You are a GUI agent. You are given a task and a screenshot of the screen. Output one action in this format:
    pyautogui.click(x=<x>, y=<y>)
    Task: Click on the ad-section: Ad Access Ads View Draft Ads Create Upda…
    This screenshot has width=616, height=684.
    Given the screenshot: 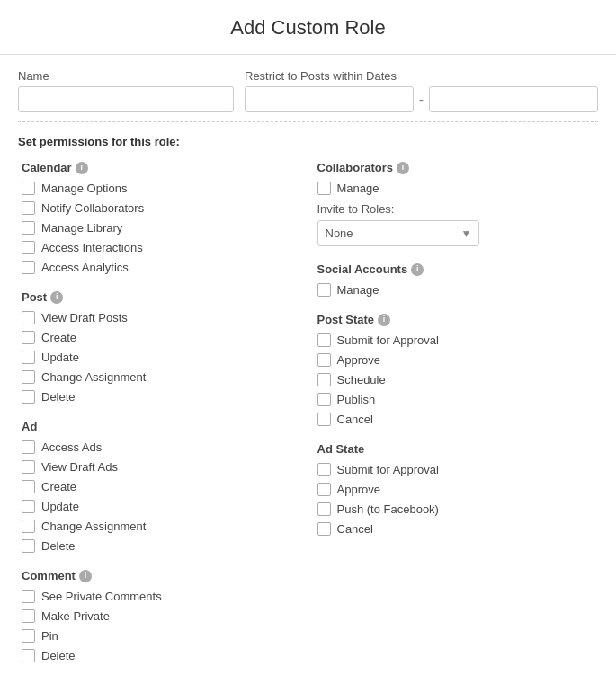 What is the action you would take?
    pyautogui.click(x=160, y=486)
    